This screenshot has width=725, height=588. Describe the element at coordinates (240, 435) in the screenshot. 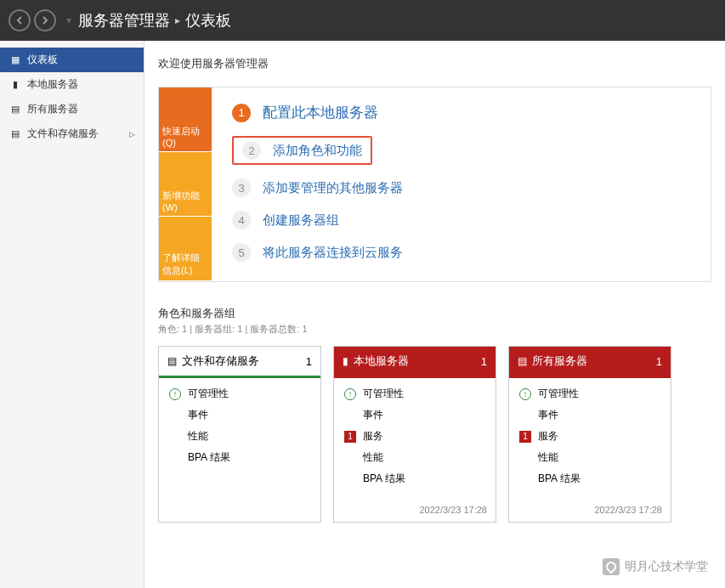

I see `tile-body: 可管理性 事件 性能 BPA 结果` at that location.